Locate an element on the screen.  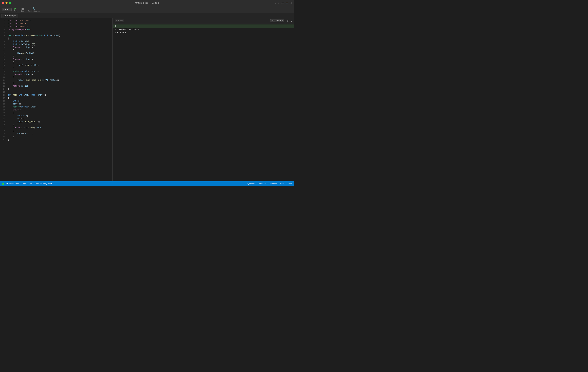
nav-forward-button: › is located at coordinates (279, 3).